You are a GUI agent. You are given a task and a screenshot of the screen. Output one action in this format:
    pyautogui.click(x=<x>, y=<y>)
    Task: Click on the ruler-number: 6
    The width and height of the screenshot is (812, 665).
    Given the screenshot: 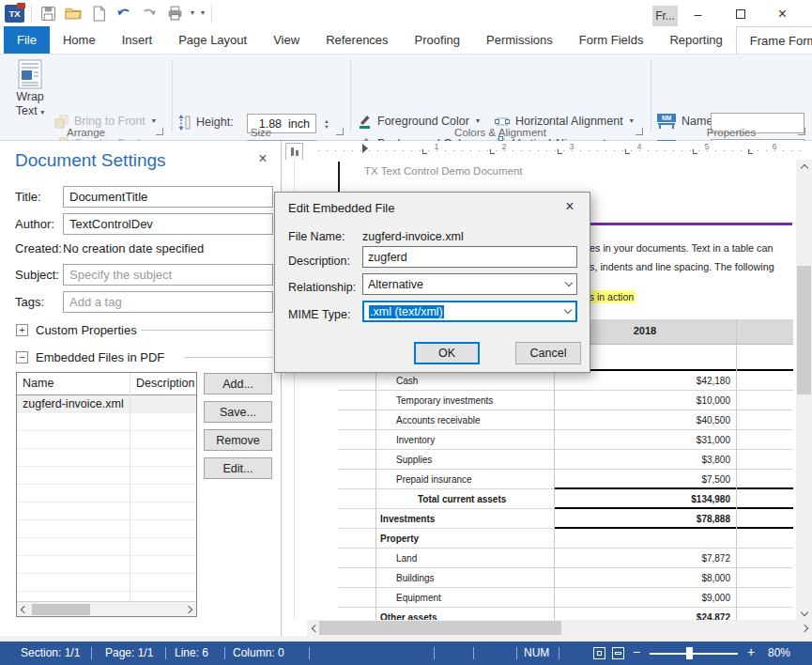 What is the action you would take?
    pyautogui.click(x=774, y=147)
    